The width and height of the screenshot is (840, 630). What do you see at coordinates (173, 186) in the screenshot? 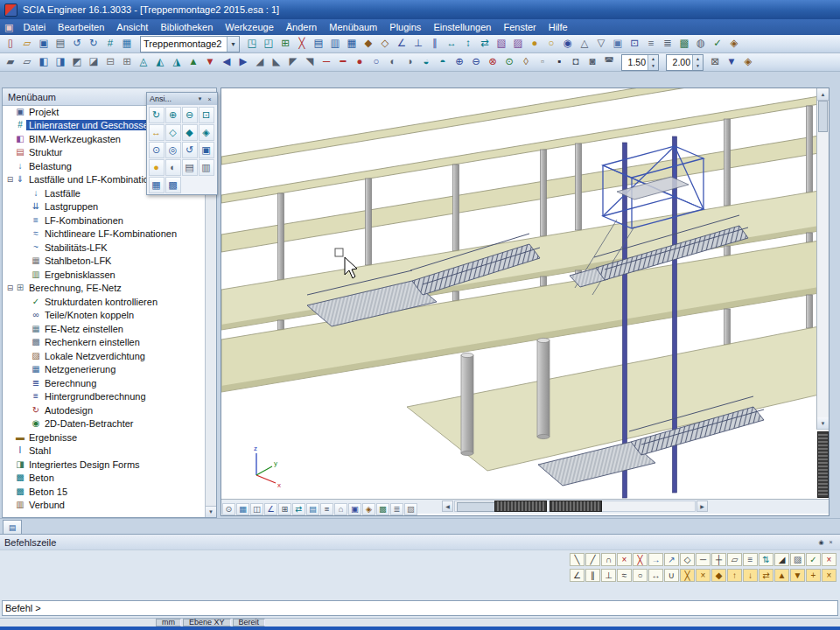
I see `view-settings-icon: ▩` at bounding box center [173, 186].